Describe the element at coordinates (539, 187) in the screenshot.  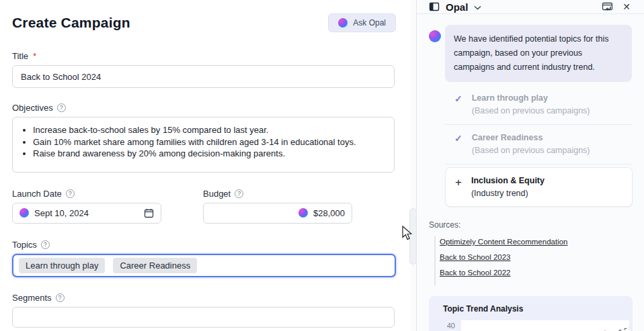
I see `suggestion-inclusion-equity: + Inclusion & Equity (Industry trend)` at that location.